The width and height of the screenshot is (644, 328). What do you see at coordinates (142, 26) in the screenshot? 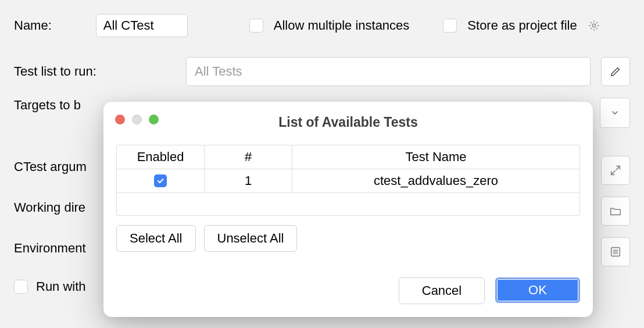
I see `name-input` at bounding box center [142, 26].